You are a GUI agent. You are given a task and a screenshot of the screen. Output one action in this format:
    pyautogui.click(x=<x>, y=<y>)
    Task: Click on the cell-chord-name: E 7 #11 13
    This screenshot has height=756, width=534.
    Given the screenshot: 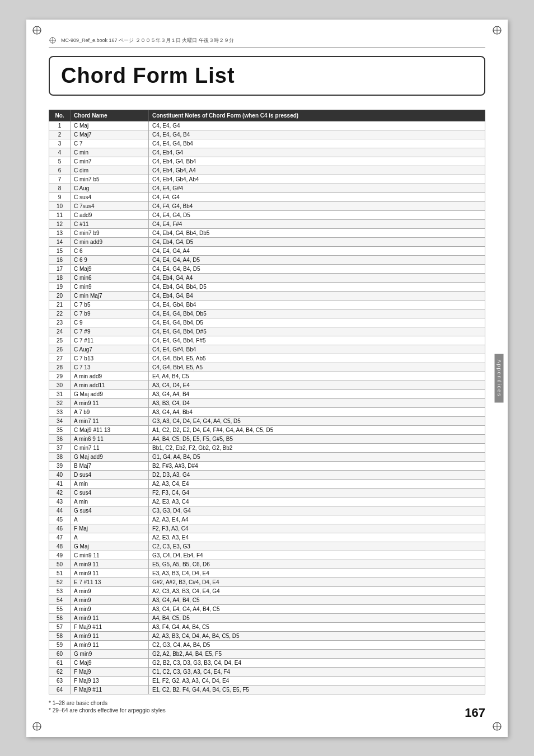 What is the action you would take?
    pyautogui.click(x=110, y=583)
    